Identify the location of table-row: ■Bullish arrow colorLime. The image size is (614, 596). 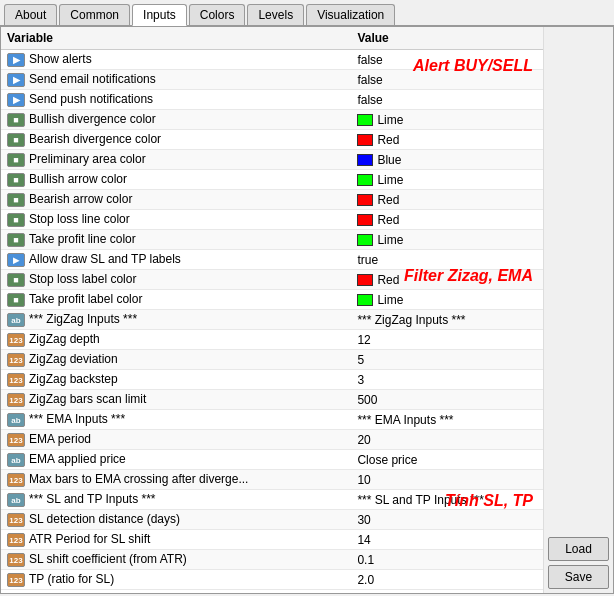
(272, 180).